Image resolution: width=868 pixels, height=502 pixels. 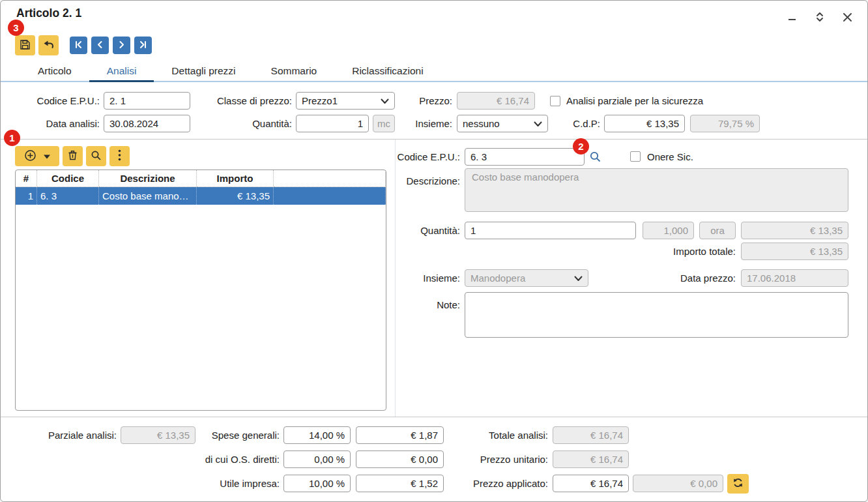 I want to click on cdp-input, so click(x=644, y=124).